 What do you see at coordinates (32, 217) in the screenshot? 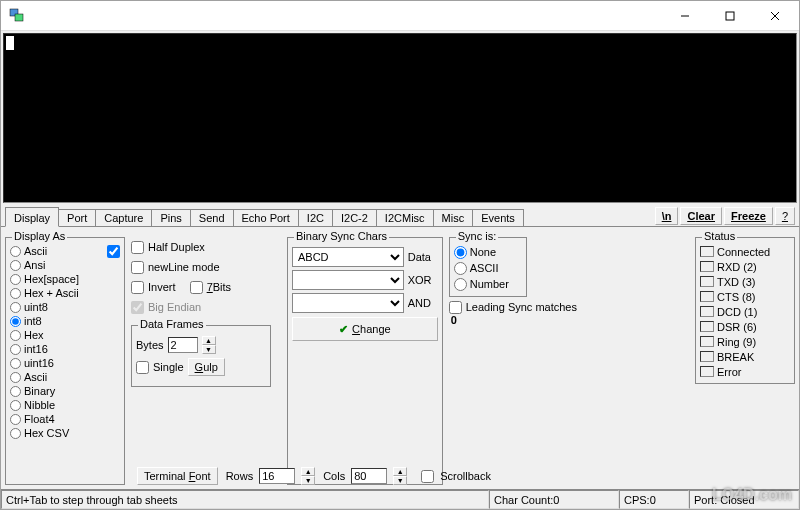
I see `tab-display: Display` at bounding box center [32, 217].